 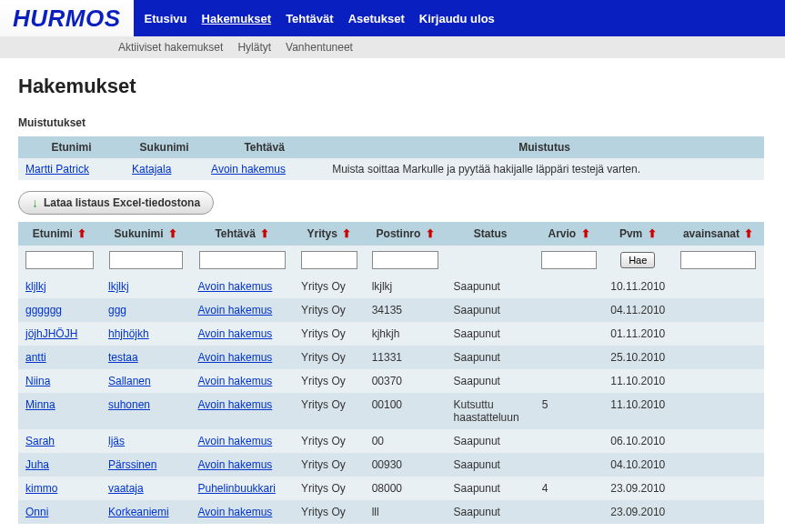 What do you see at coordinates (638, 286) in the screenshot?
I see `cell-pvm: 10.11.2010` at bounding box center [638, 286].